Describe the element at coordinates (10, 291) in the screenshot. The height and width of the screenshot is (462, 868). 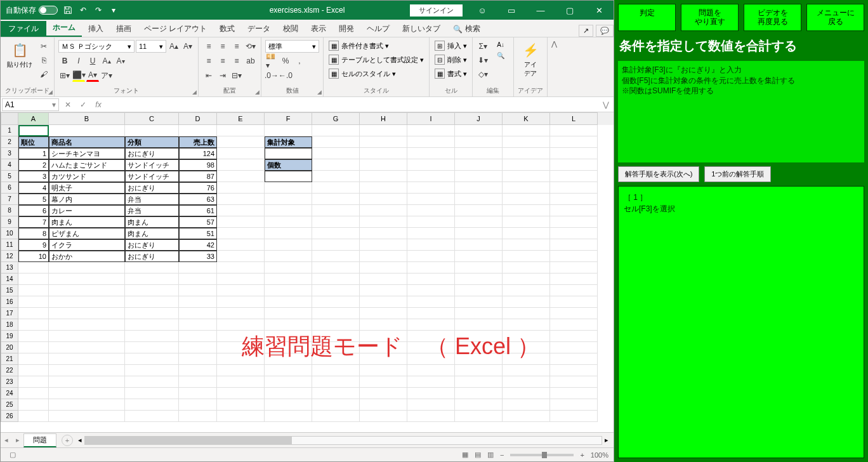
I see `row-header: 15` at that location.